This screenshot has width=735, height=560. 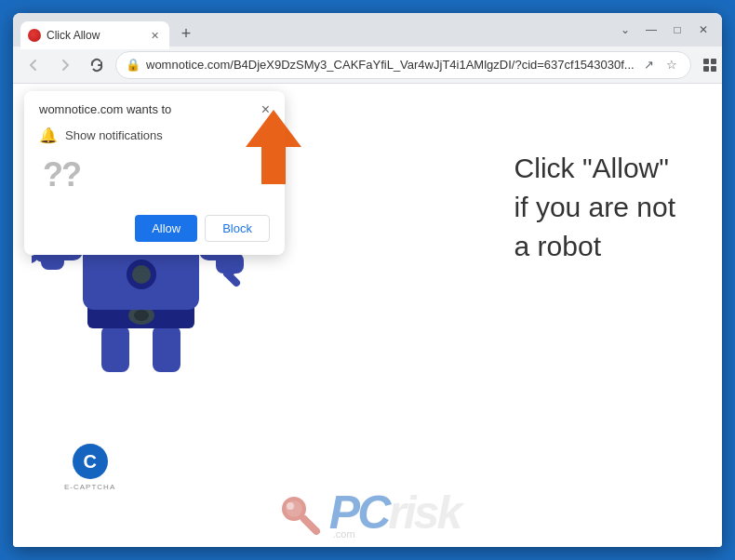 What do you see at coordinates (703, 30) in the screenshot?
I see `close-button: ✕` at bounding box center [703, 30].